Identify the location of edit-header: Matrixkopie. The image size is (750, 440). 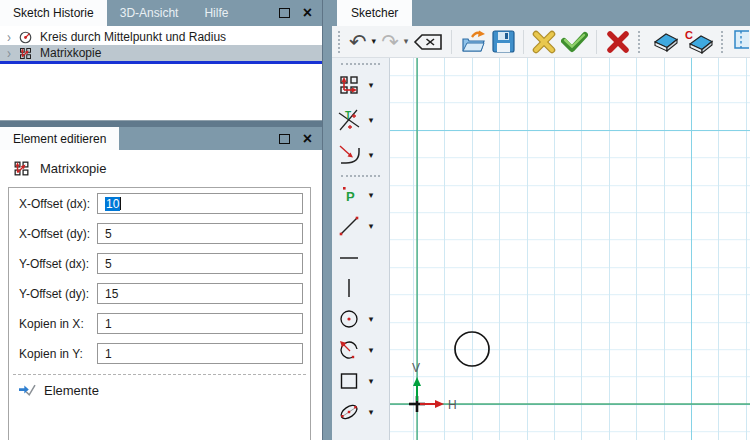
(161, 164).